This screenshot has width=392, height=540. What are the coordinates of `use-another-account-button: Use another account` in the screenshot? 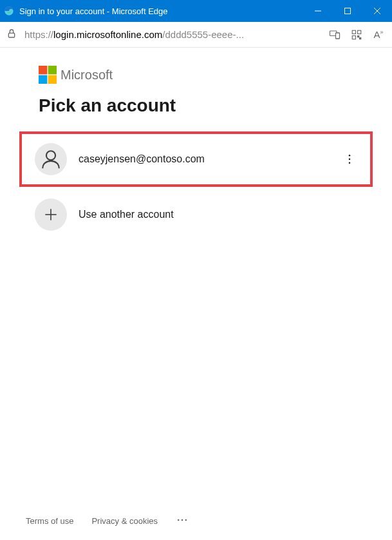 It's located at (196, 215).